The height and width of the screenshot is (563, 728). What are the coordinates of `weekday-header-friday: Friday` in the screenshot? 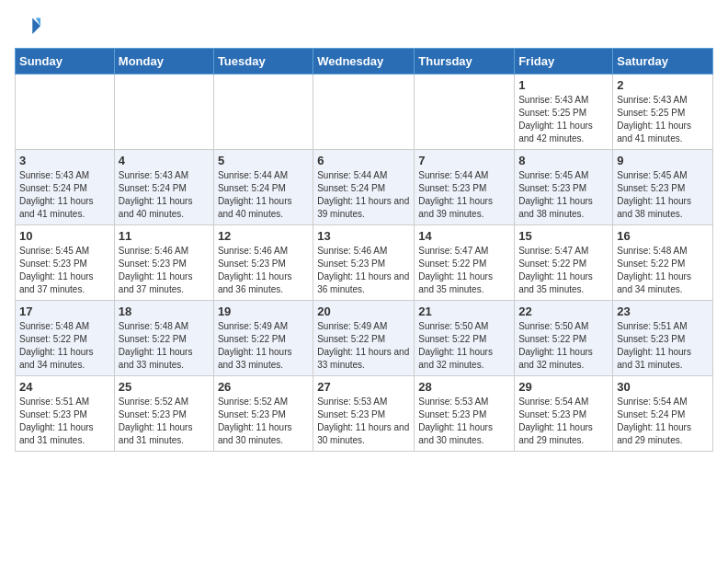 It's located at (564, 62).